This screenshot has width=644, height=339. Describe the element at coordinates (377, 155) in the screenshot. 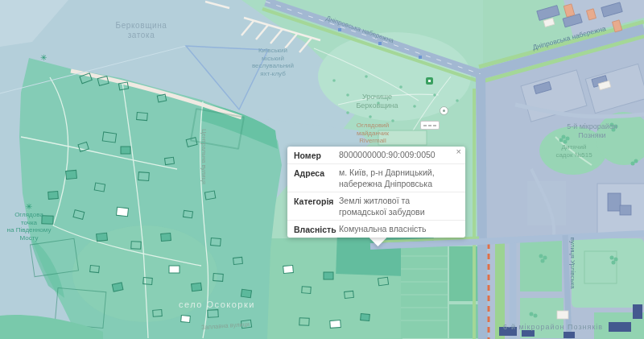

I see `popup-row-number: Номер 8000000000:90:009:0050` at that location.